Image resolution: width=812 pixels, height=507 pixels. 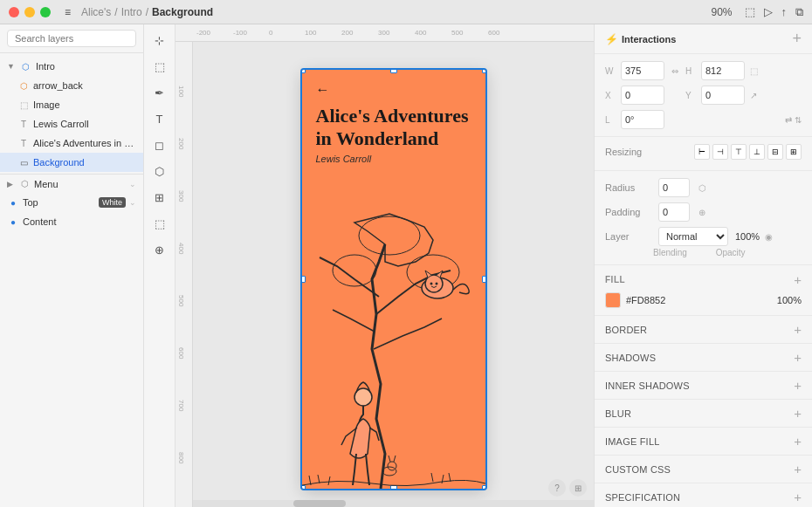 What do you see at coordinates (160, 40) in the screenshot?
I see `select-tool: ⊹` at bounding box center [160, 40].